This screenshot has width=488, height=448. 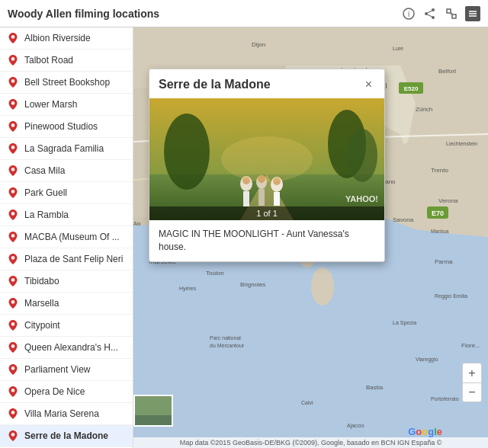 What do you see at coordinates (66, 61) in the screenshot?
I see `sidebar-item-2: Talbot Road` at bounding box center [66, 61].